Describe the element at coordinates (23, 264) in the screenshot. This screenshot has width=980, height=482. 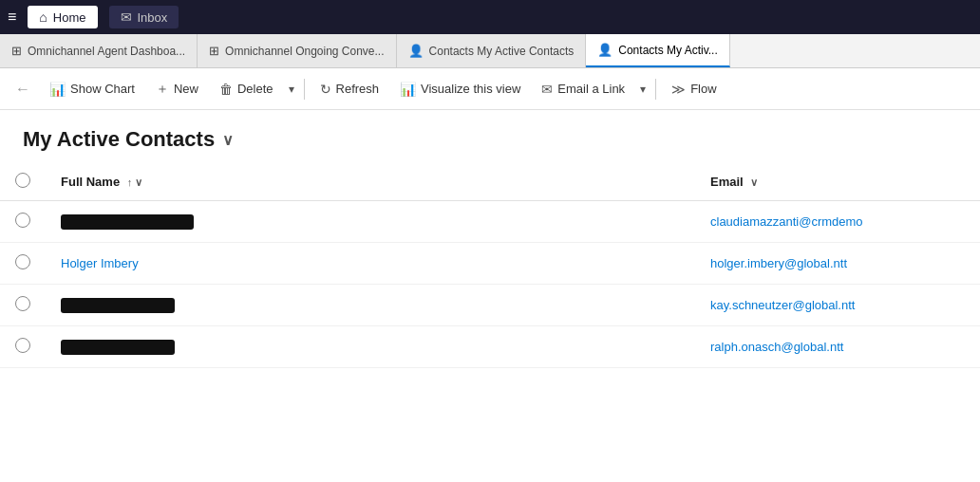
I see `row-2-checkbox-cell` at that location.